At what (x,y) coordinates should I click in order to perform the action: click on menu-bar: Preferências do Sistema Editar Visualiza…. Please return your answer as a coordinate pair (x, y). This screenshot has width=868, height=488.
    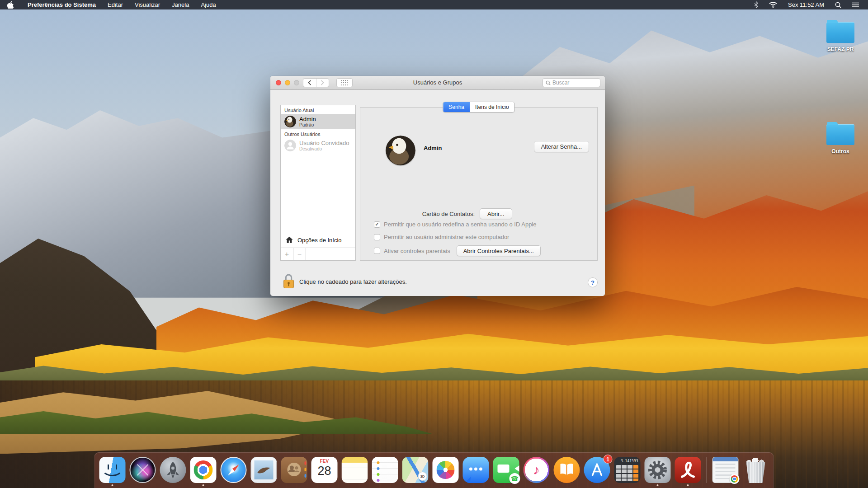
    Looking at the image, I should click on (434, 5).